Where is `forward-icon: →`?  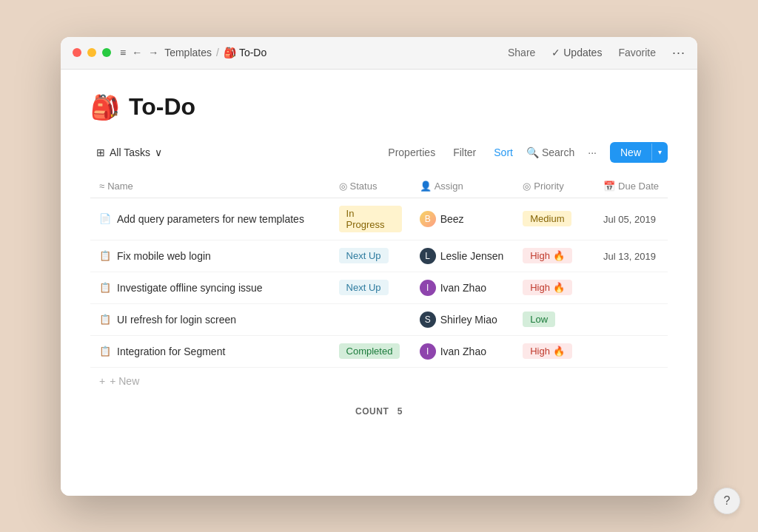
forward-icon: → is located at coordinates (153, 53).